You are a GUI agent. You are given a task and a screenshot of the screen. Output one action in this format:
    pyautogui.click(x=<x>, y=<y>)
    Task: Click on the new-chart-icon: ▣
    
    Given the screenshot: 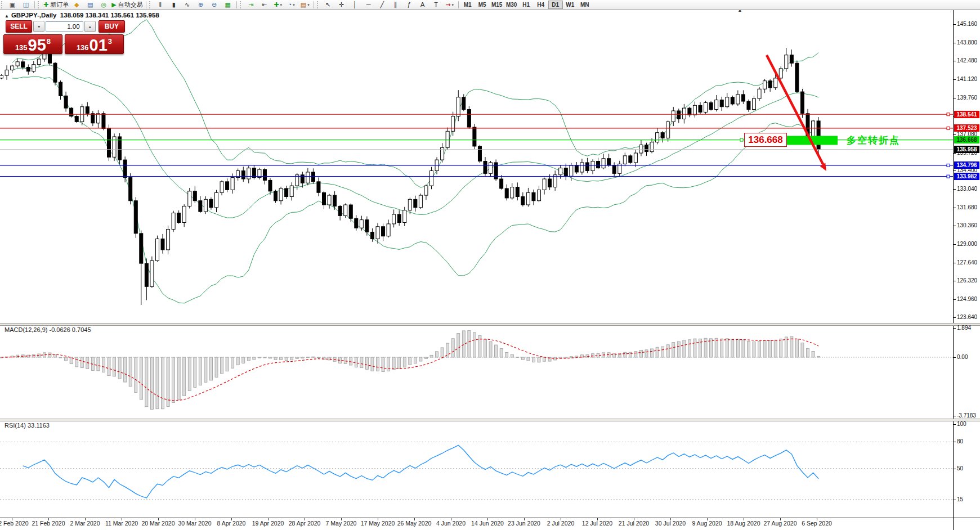 What is the action you would take?
    pyautogui.click(x=12, y=5)
    